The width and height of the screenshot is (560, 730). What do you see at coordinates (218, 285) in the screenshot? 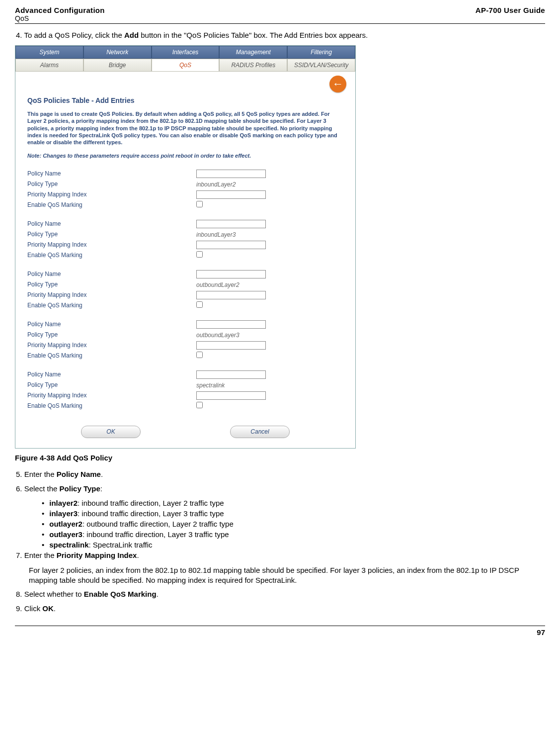
I see `policy-type-3: outboundLayer2` at bounding box center [218, 285].